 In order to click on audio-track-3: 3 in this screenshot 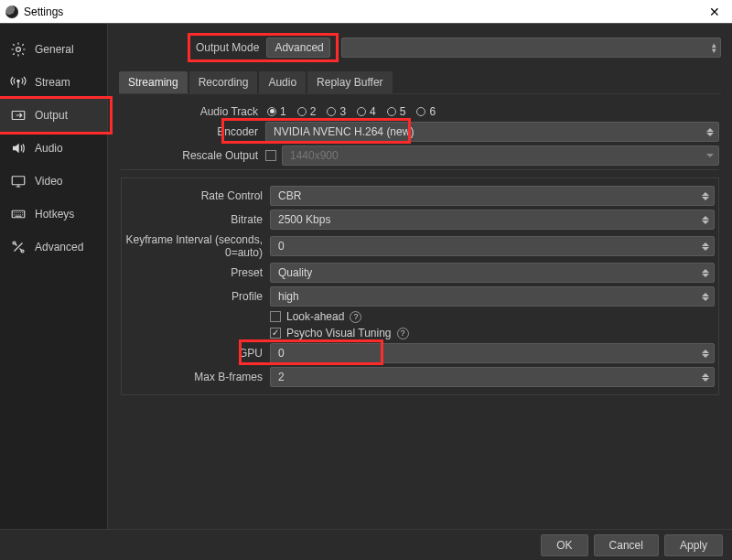, I will do `click(337, 112)`.